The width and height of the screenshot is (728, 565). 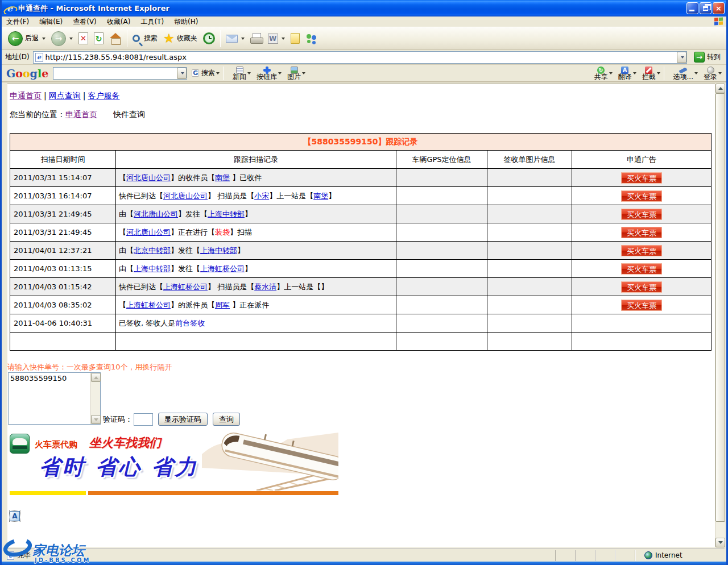 I want to click on history-icon, so click(x=209, y=39).